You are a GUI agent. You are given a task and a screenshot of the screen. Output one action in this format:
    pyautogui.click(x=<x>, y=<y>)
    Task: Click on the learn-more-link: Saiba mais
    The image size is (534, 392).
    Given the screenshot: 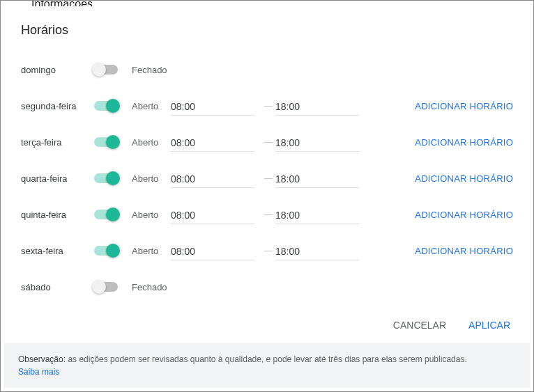 What is the action you would take?
    pyautogui.click(x=39, y=372)
    